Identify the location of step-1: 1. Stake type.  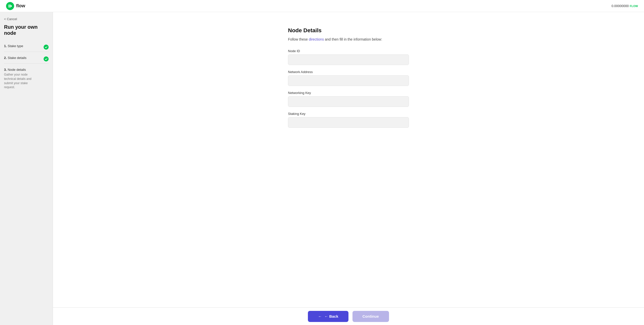
(26, 47).